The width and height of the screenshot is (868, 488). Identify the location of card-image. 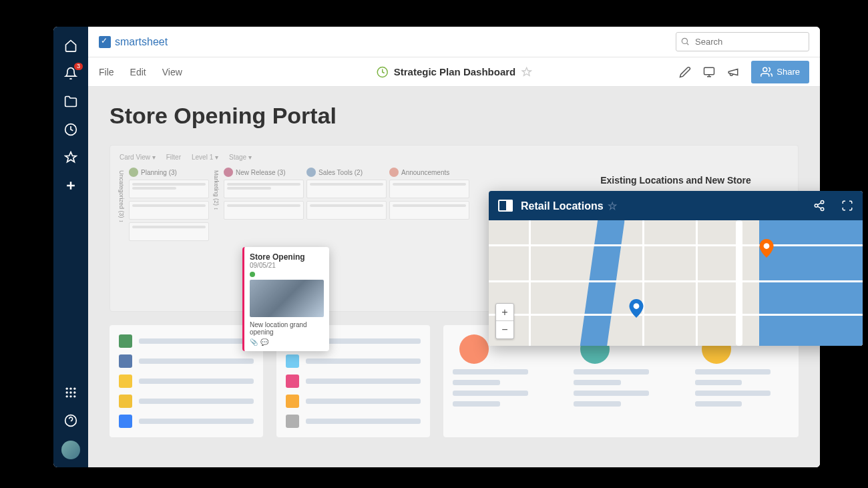
(287, 298).